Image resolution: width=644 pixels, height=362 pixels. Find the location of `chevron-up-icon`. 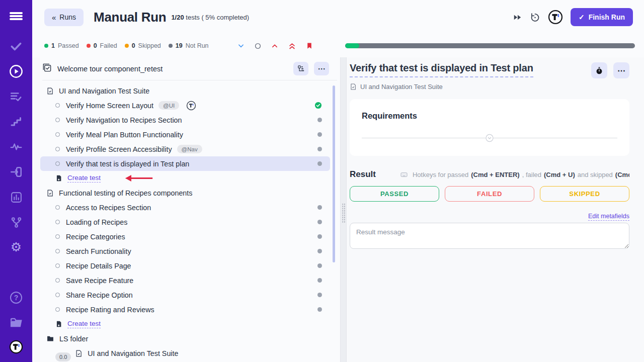

chevron-up-icon is located at coordinates (275, 46).